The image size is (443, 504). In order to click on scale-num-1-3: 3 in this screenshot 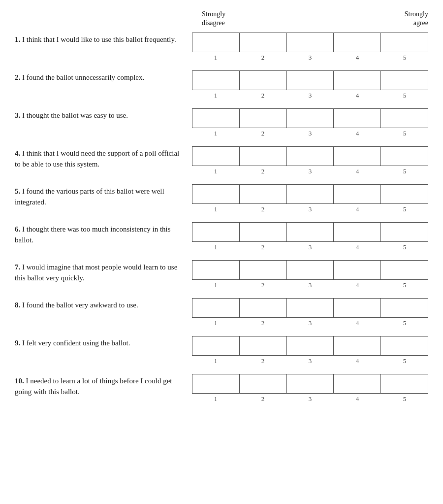, I will do `click(310, 58)`.